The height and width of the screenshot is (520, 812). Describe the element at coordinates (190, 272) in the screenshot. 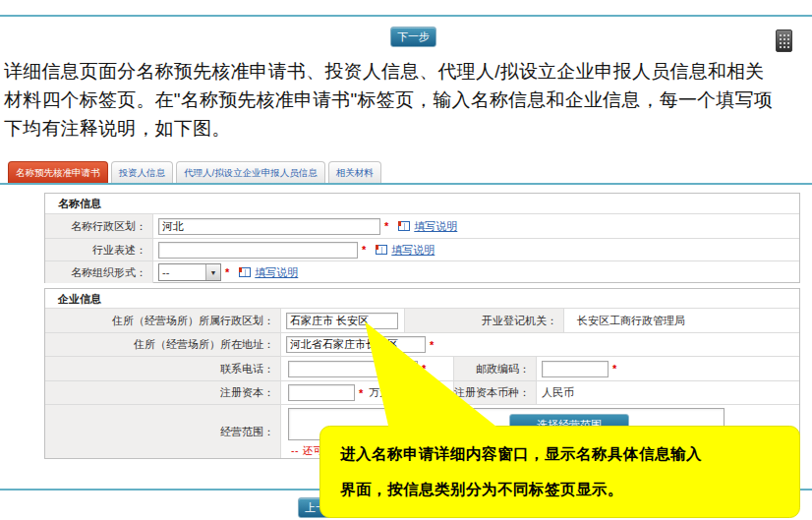

I see `org-form-select: -- ▼` at that location.